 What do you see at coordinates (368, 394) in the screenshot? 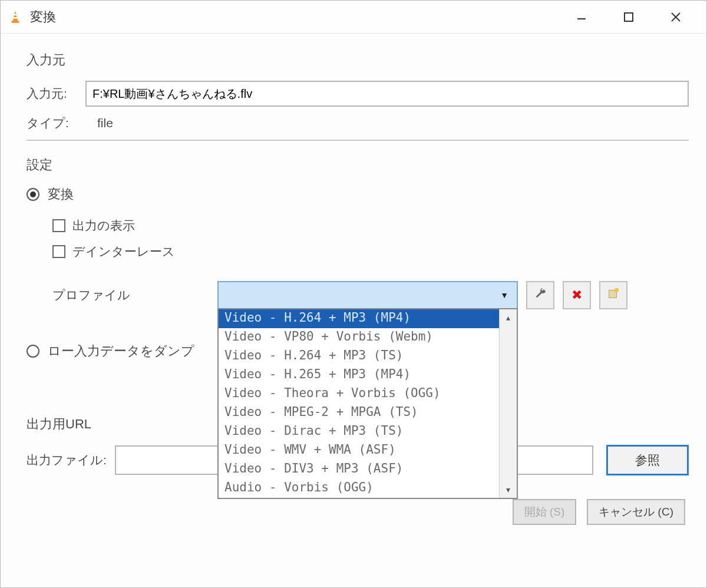
I see `profile-option: Video - Theora + Vorbis (OGG)` at bounding box center [368, 394].